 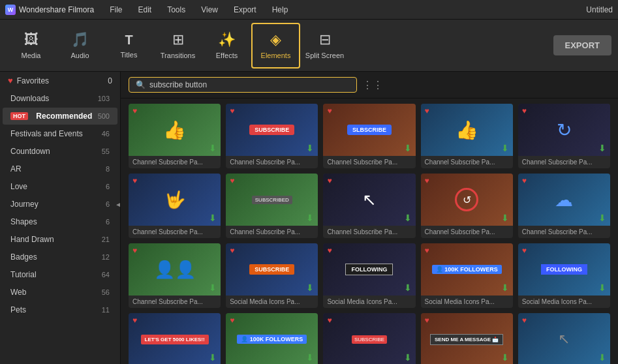 What do you see at coordinates (467, 130) in the screenshot?
I see `thumb-3: ♥ 👍 ⬇` at bounding box center [467, 130].